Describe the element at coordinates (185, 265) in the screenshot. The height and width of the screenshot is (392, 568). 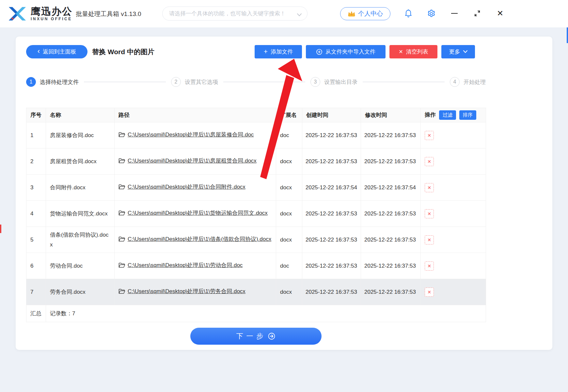
I see `file-path-link: C:\Users\sqmil\Desktop\处理后\1\劳动合同.doc` at that location.